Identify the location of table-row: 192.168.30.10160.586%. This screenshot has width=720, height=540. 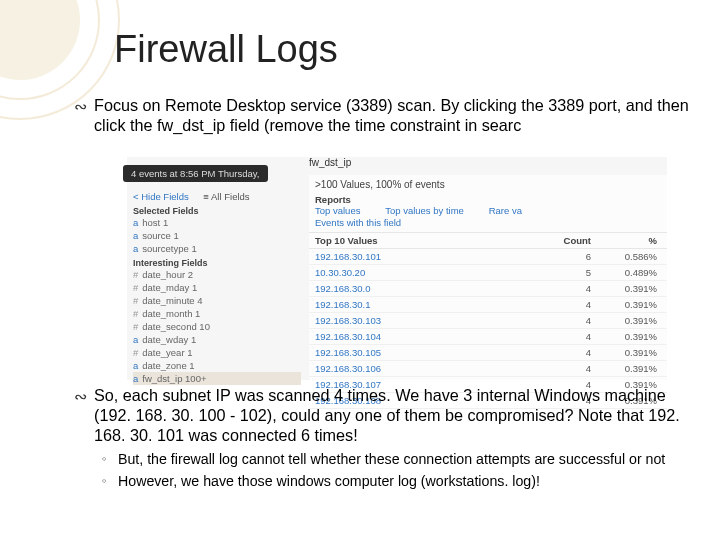
(488, 257).